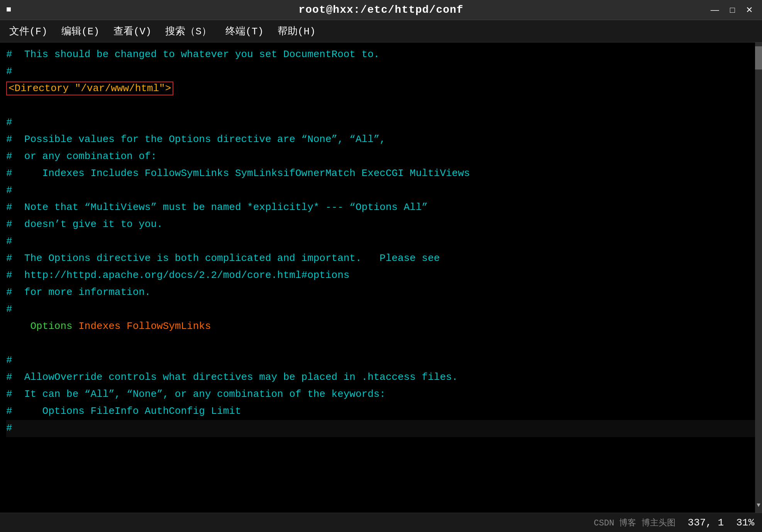 The image size is (762, 532). Describe the element at coordinates (381, 10) in the screenshot. I see `title-bar: ■ root@hxx:/etc/httpd/conf — □ ✕` at that location.